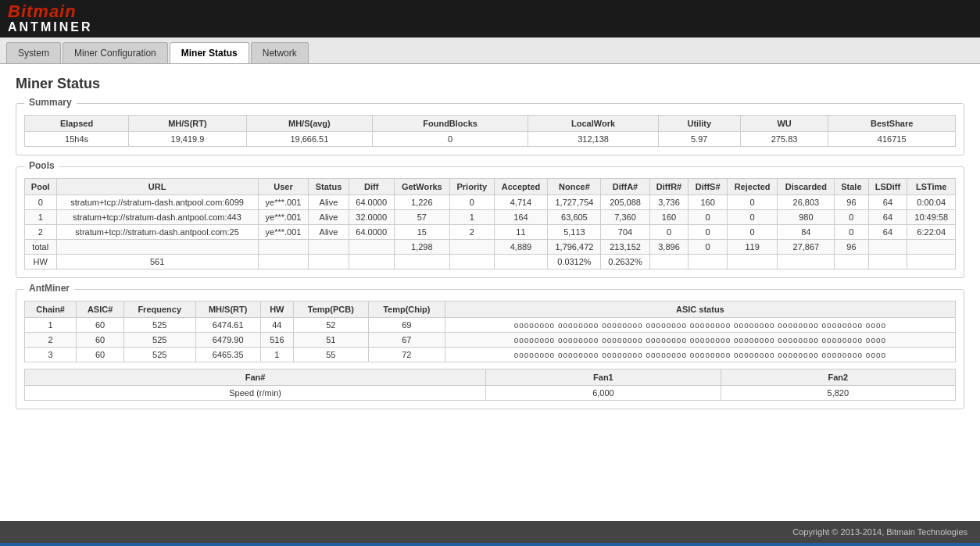  Describe the element at coordinates (807, 233) in the screenshot. I see `pool-cell-discarded: 84` at that location.